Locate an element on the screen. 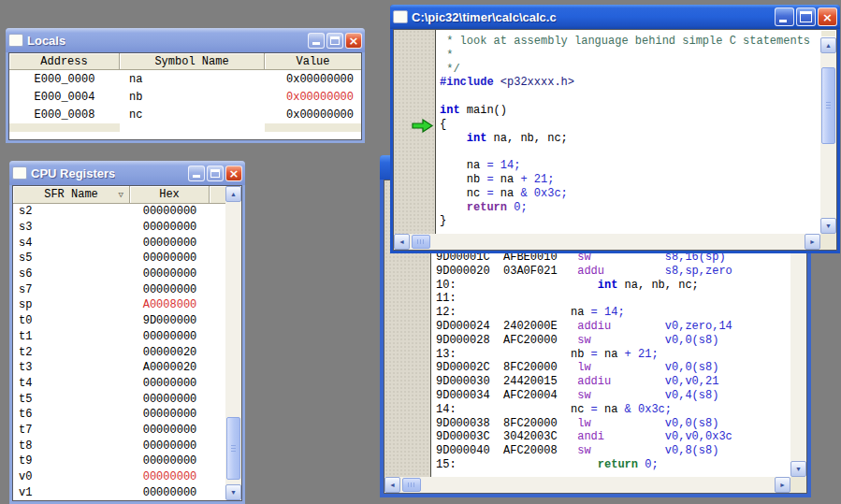  column-header-address: Address is located at coordinates (65, 62).